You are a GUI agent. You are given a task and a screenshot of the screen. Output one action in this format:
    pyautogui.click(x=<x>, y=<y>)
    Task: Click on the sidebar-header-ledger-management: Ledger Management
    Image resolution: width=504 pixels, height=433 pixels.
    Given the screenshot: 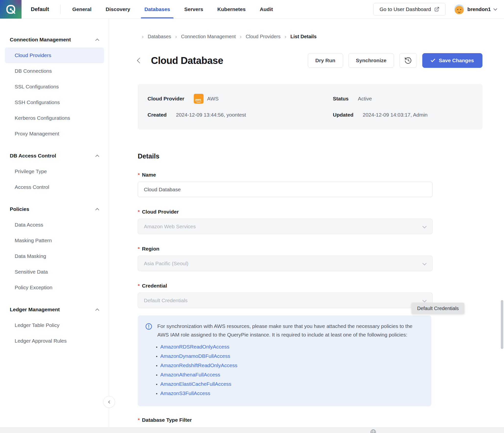 What is the action you would take?
    pyautogui.click(x=54, y=310)
    